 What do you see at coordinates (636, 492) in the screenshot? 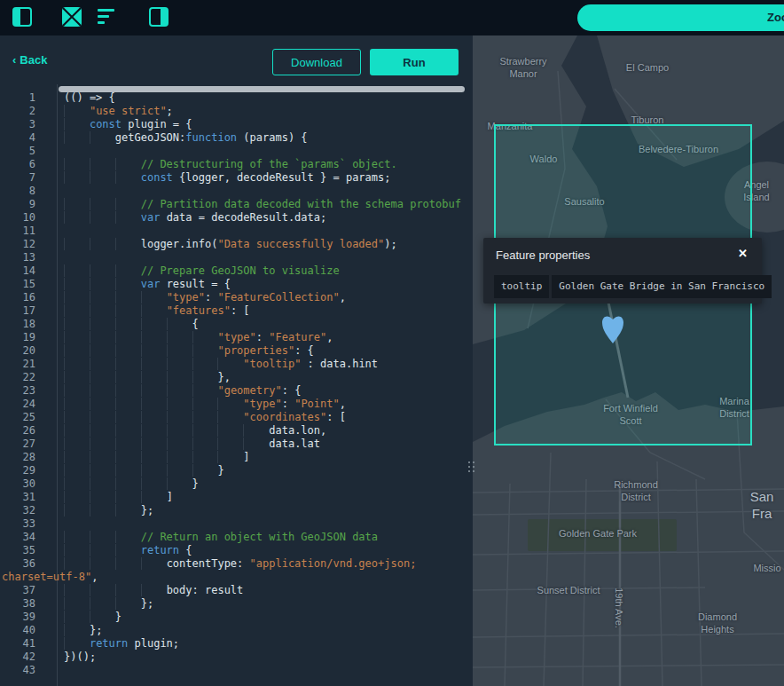
I see `map-label: Richmond District` at bounding box center [636, 492].